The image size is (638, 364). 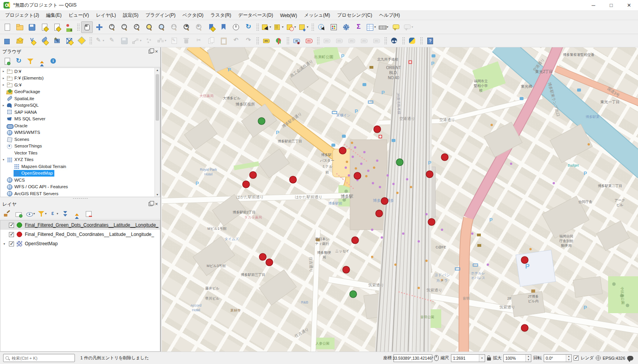 What do you see at coordinates (137, 27) in the screenshot?
I see `zoom-full-extent-button: ⤢` at bounding box center [137, 27].